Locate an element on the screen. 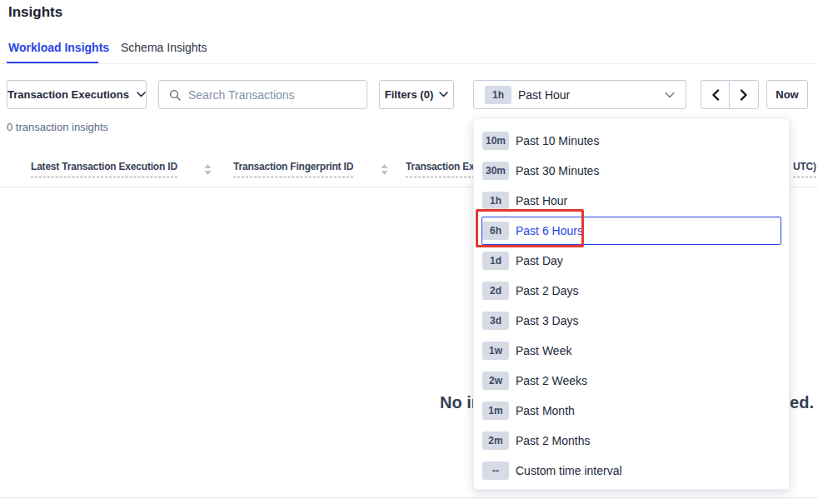 This screenshot has height=504, width=818. table-bottom-divider is located at coordinates (409, 498).